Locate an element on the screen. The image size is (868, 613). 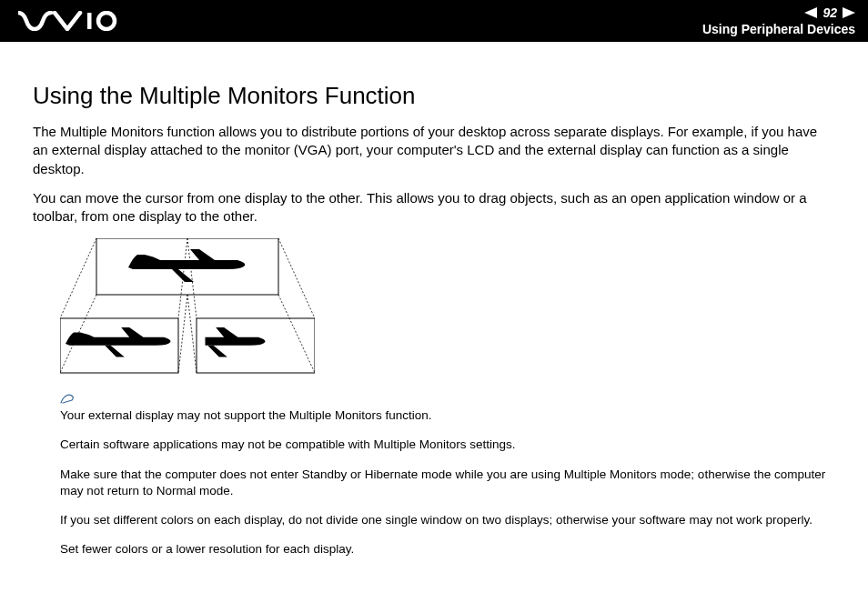
section-title: Using Peripheral Devices is located at coordinates (779, 29).